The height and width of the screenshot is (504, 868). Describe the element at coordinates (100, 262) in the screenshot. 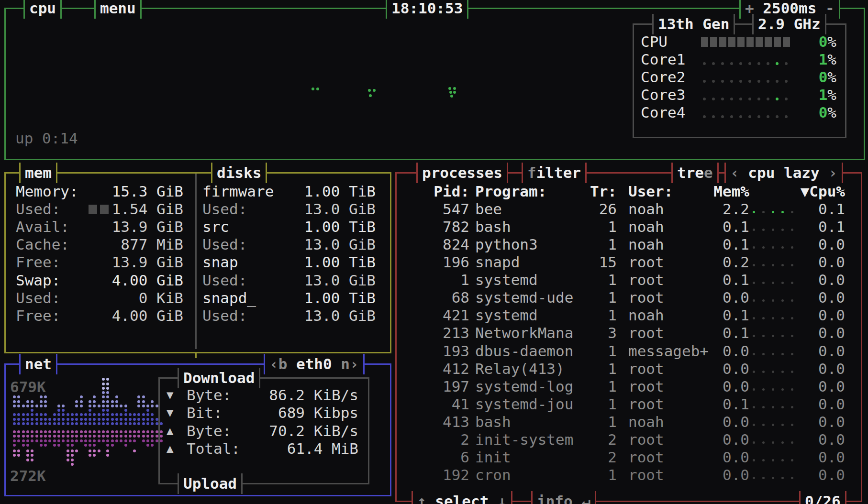

I see `mem-stat-row: Free:13.9 GiB` at that location.